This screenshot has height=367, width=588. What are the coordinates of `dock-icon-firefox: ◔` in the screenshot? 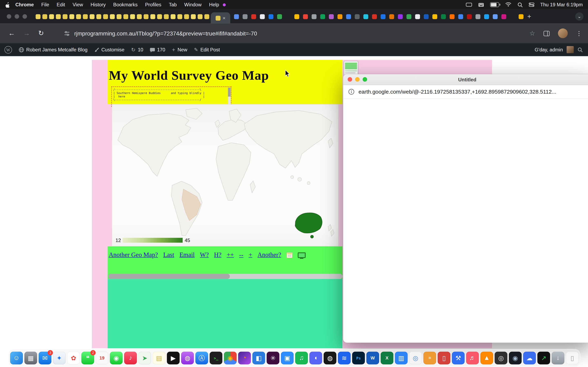 It's located at (244, 358).